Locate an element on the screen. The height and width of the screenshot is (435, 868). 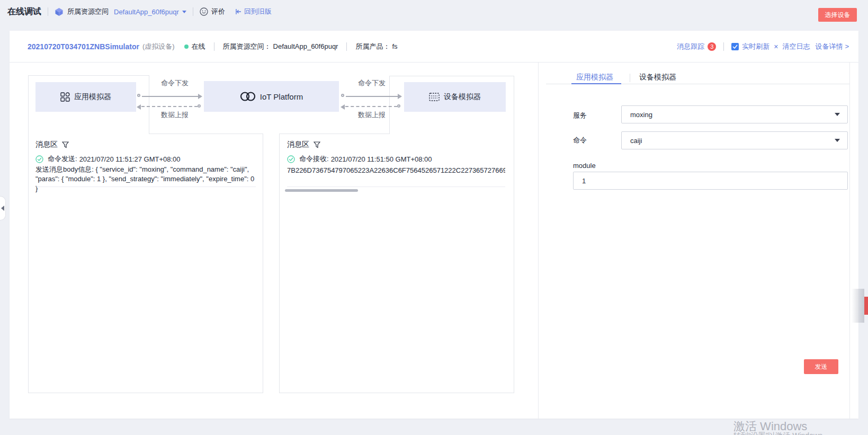
horizontal-scrollbar is located at coordinates (321, 191).